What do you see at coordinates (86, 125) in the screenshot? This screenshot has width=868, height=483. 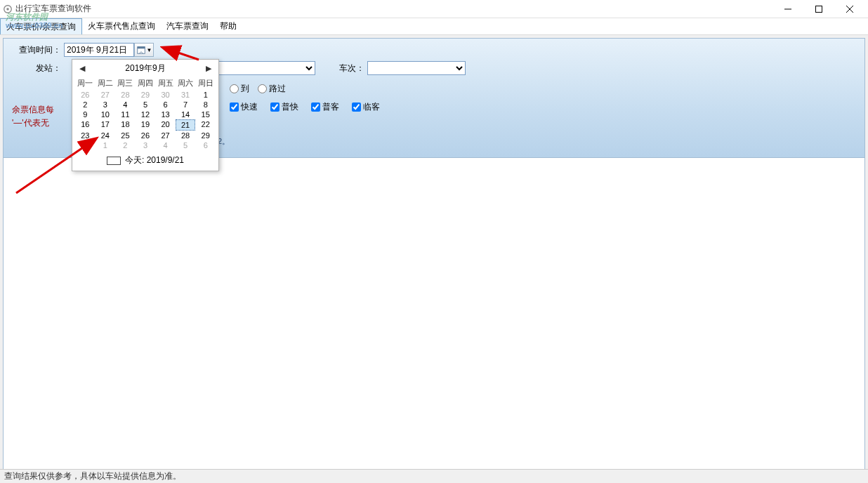 I see `cal-day: 16` at bounding box center [86, 125].